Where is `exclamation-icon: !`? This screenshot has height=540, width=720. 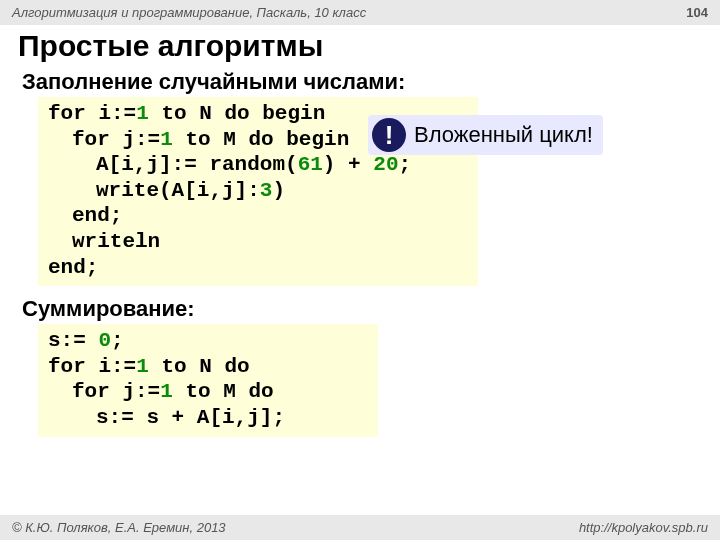 exclamation-icon: ! is located at coordinates (389, 135).